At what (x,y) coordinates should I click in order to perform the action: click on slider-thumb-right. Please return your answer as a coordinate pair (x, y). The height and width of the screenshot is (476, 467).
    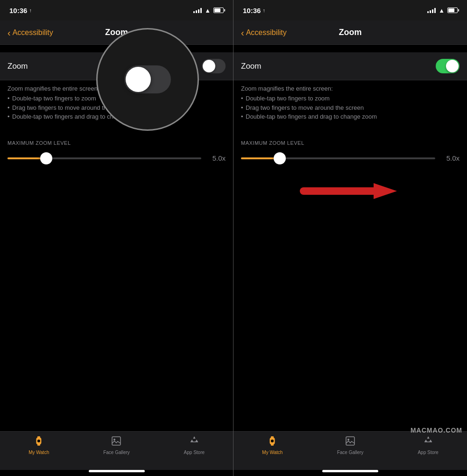
    Looking at the image, I should click on (280, 158).